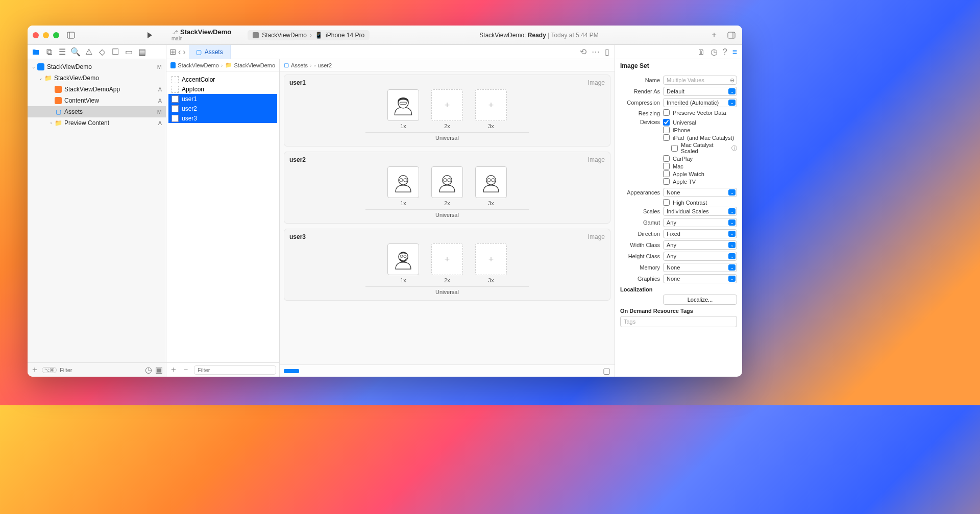 The width and height of the screenshot is (980, 514). What do you see at coordinates (318, 35) in the screenshot?
I see `device-icon: 📱` at bounding box center [318, 35].